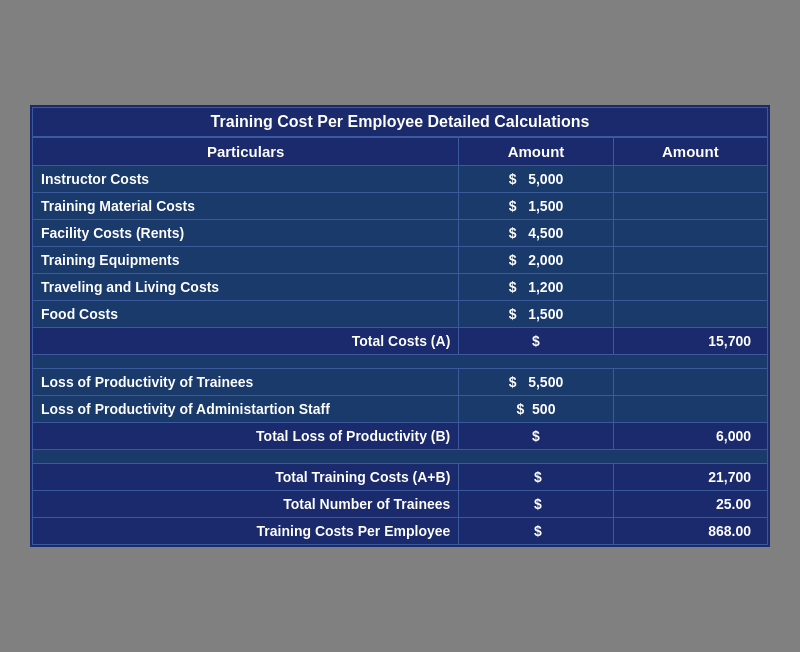 This screenshot has width=800, height=652. What do you see at coordinates (546, 260) in the screenshot?
I see `amount-value: 2,000` at bounding box center [546, 260].